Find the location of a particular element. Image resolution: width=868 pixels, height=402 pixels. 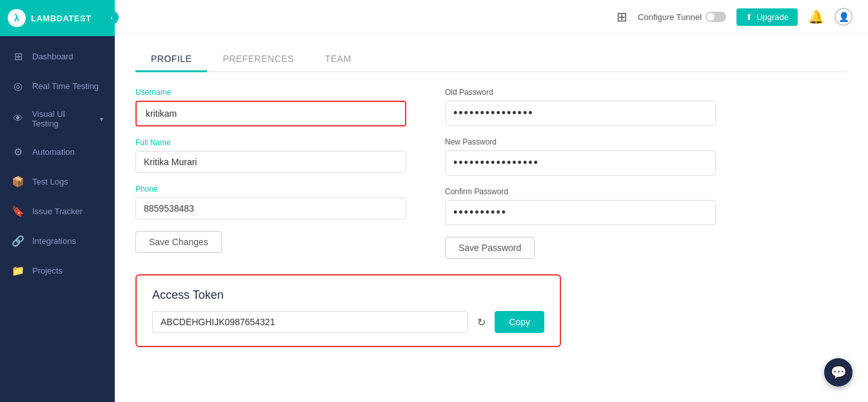

dashboard-icon: ⊞ is located at coordinates (18, 56).